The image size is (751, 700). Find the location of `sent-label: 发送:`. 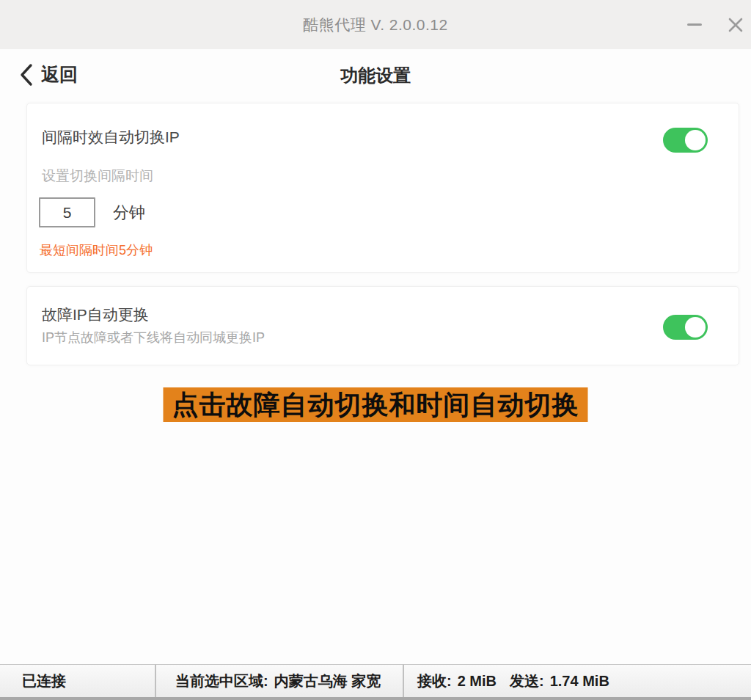

sent-label: 发送: is located at coordinates (527, 681).